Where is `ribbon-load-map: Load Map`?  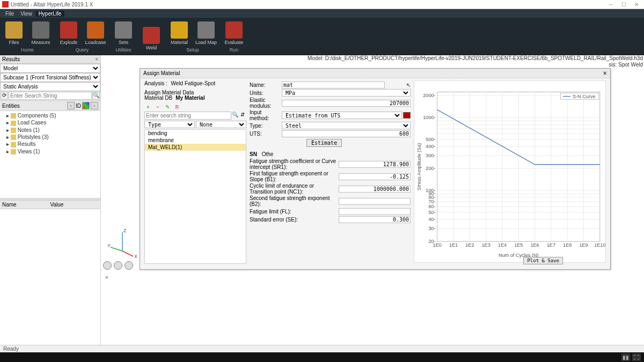 ribbon-load-map: Load Map is located at coordinates (206, 33).